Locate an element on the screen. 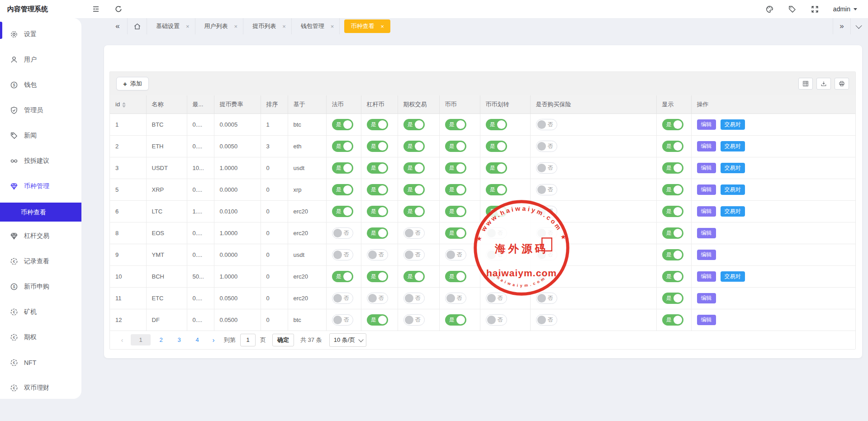 This screenshot has height=421, width=868. fullscreen-icon is located at coordinates (815, 9).